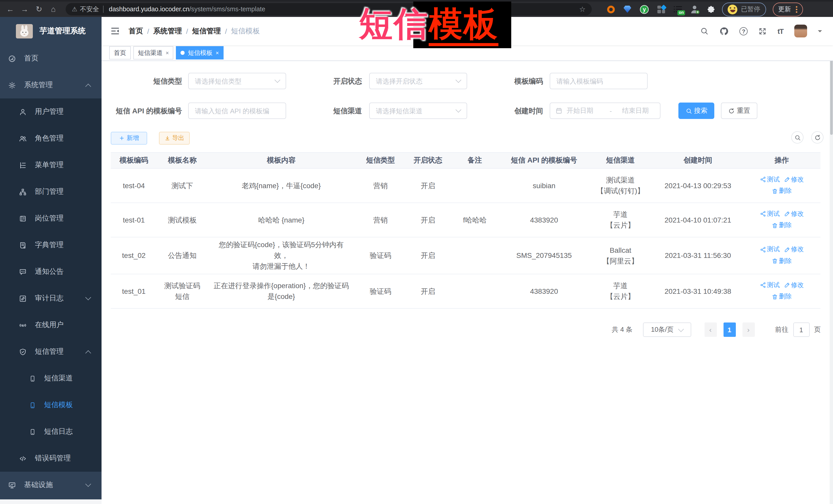 Image resolution: width=833 pixels, height=504 pixels. I want to click on extension-grid-icon, so click(661, 9).